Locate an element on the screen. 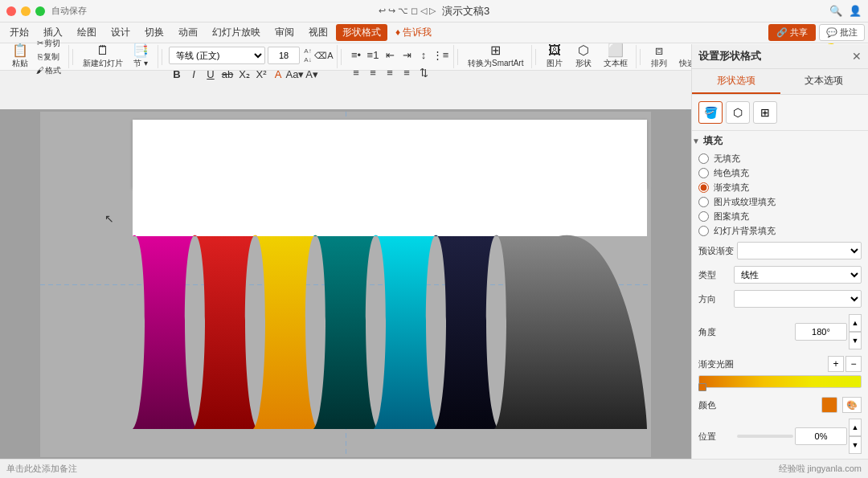  picture-btn: 🖼 图片 is located at coordinates (555, 56).